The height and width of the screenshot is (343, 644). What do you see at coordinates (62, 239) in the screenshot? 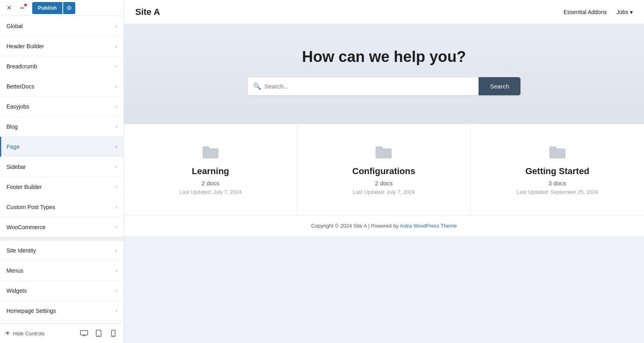
I see `sidebar-divider` at bounding box center [62, 239].